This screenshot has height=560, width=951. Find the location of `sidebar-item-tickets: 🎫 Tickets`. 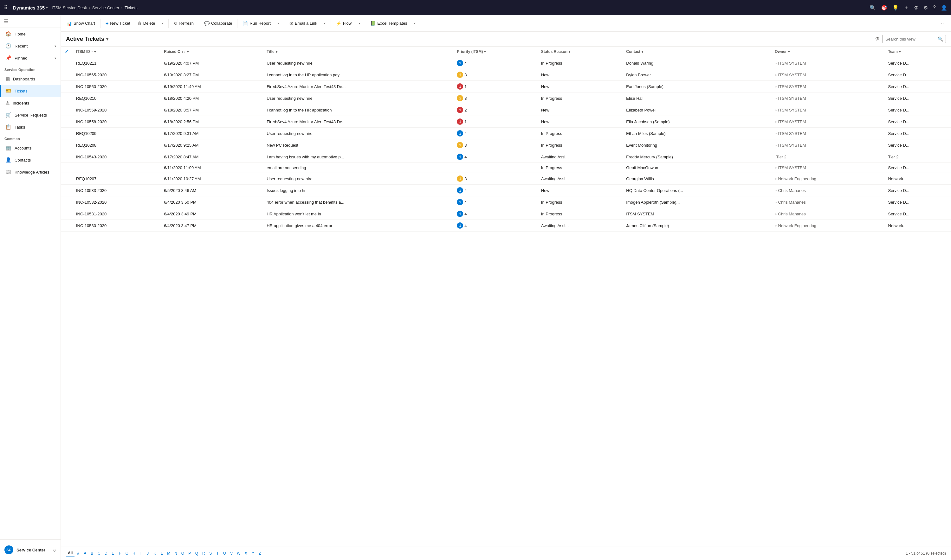

sidebar-item-tickets: 🎫 Tickets is located at coordinates (30, 91).